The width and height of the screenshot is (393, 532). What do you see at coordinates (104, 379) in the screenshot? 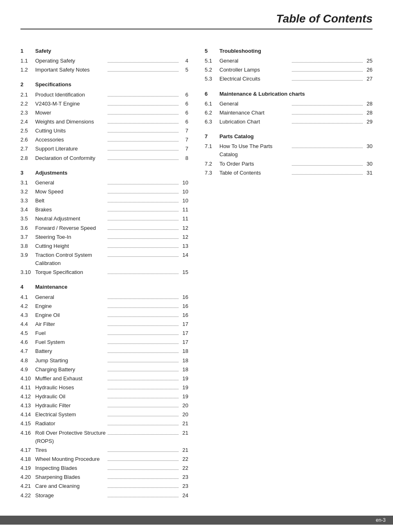
I see `toc-item: 4.10 Muffler and Exhaust 19` at bounding box center [104, 379].